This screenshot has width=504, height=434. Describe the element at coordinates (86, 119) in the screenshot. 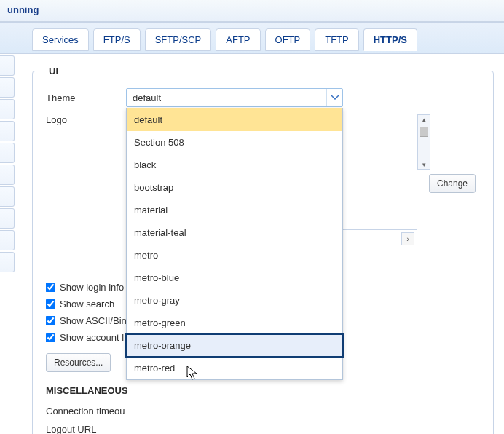

I see `logo-label: Logo` at that location.